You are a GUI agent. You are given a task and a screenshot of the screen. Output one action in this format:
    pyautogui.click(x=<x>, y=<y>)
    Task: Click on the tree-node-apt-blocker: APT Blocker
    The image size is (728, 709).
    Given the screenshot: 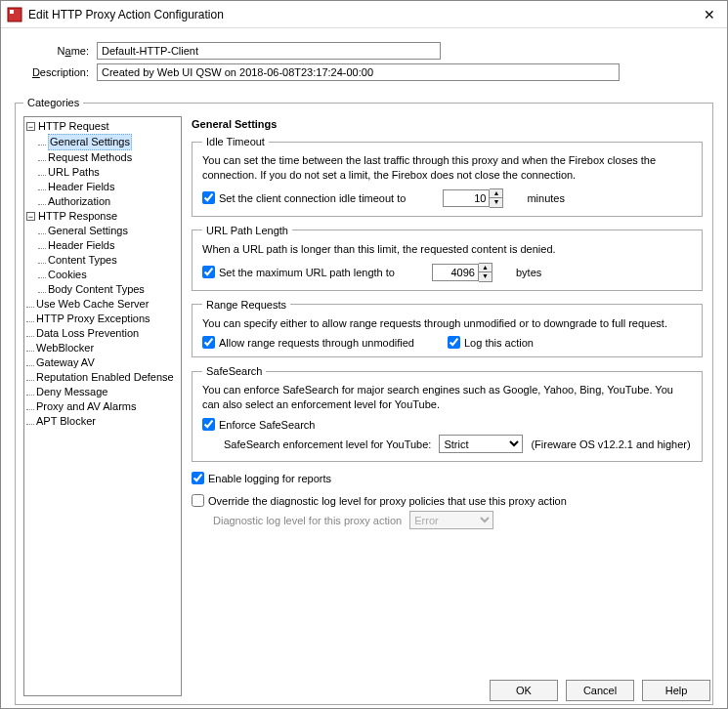 What is the action you would take?
    pyautogui.click(x=103, y=422)
    